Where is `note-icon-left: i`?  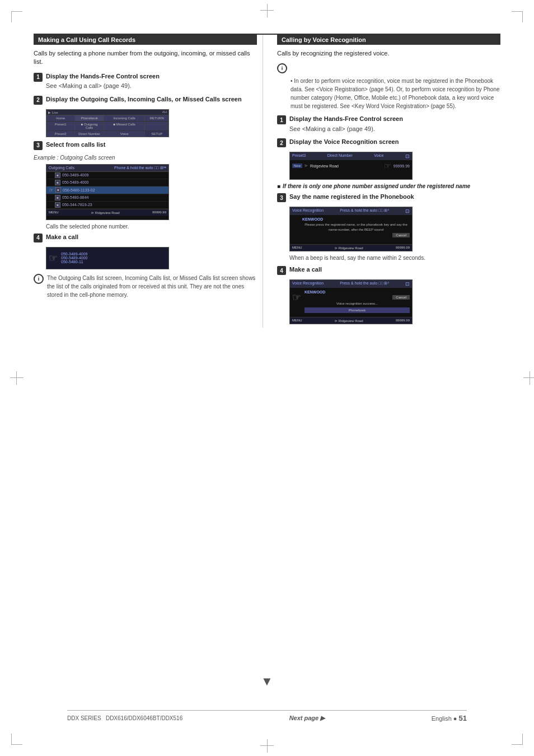
note-icon-left: i is located at coordinates (39, 279).